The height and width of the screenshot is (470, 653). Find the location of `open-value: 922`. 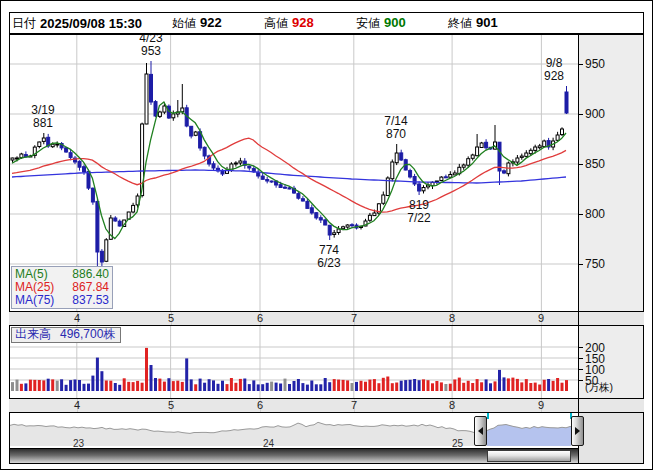

open-value: 922 is located at coordinates (211, 24).